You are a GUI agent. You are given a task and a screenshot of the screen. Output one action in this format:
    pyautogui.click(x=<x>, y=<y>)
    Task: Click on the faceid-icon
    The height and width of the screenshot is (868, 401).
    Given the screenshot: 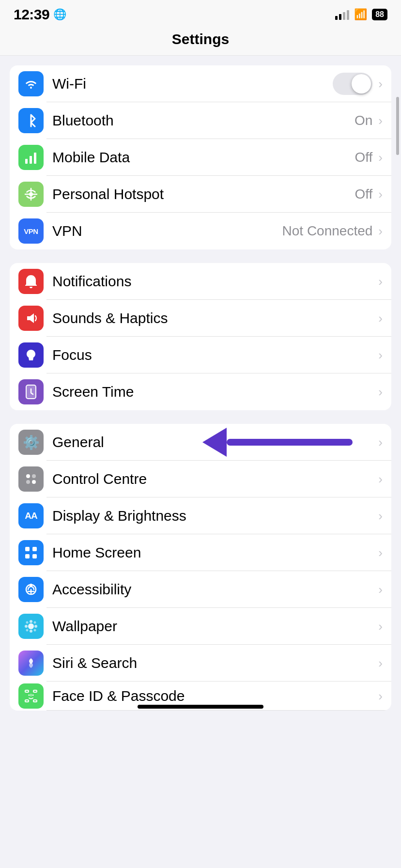 What is the action you would take?
    pyautogui.click(x=31, y=696)
    